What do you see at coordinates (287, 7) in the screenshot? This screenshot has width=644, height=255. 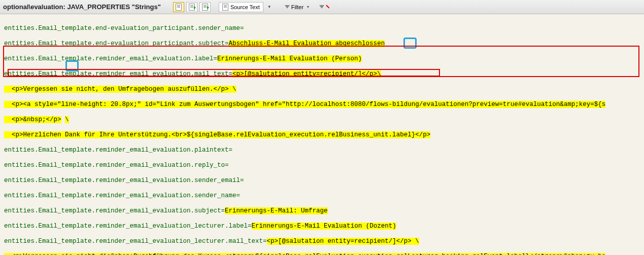 I see `funnel-icon` at bounding box center [287, 7].